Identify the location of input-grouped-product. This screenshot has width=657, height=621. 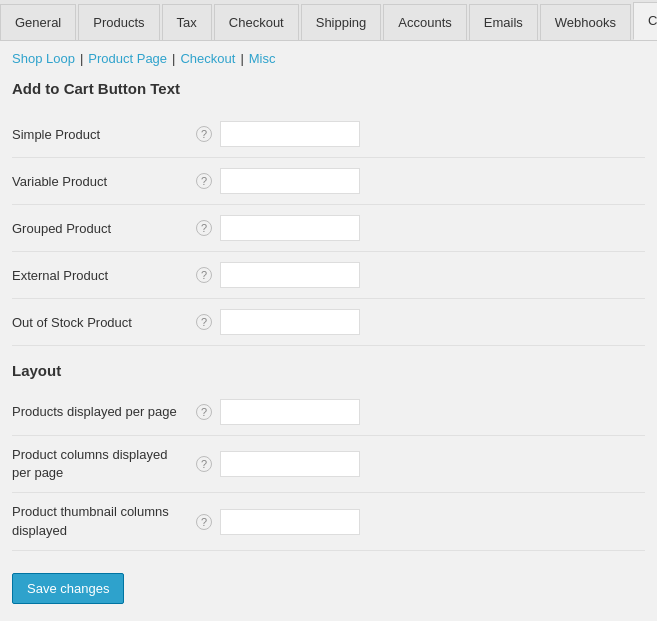
(290, 228).